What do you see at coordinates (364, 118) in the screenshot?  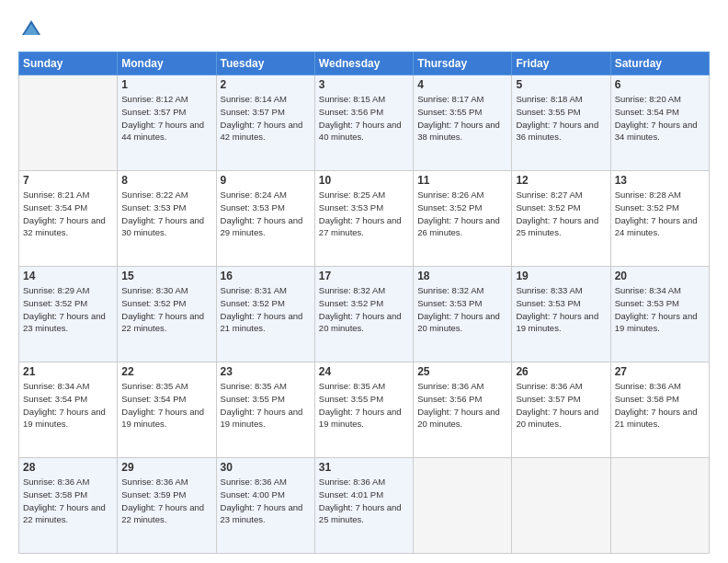 I see `day-info: Sunrise: 8:15 AM Sunset: 3:56 PM Dayligh…` at bounding box center [364, 118].